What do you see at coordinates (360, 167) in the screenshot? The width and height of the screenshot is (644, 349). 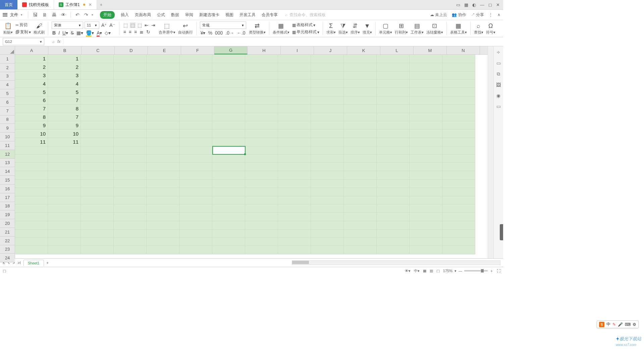 I see `cell-K14` at bounding box center [360, 167].